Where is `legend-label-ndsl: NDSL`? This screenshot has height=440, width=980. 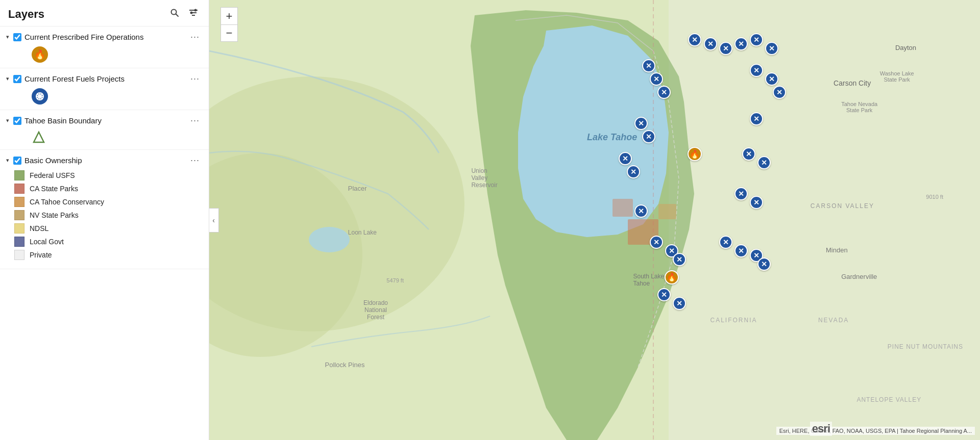 legend-label-ndsl: NDSL is located at coordinates (39, 228).